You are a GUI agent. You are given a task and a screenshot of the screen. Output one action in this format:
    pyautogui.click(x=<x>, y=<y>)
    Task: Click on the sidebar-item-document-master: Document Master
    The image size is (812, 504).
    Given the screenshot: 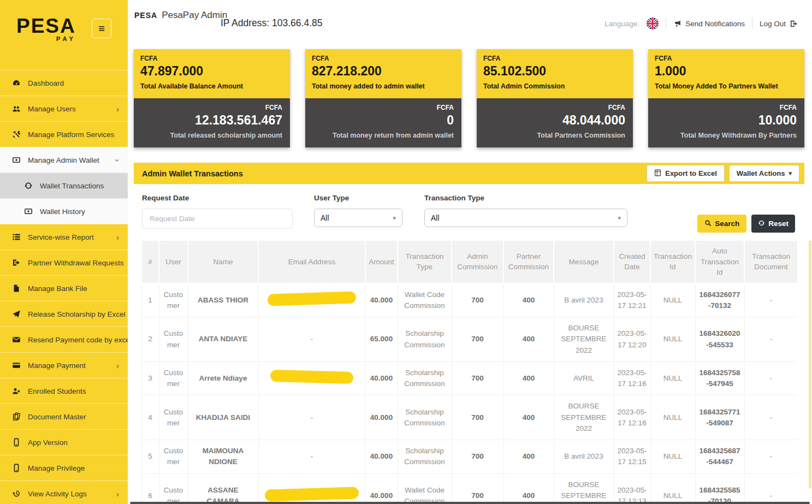 What is the action you would take?
    pyautogui.click(x=64, y=416)
    